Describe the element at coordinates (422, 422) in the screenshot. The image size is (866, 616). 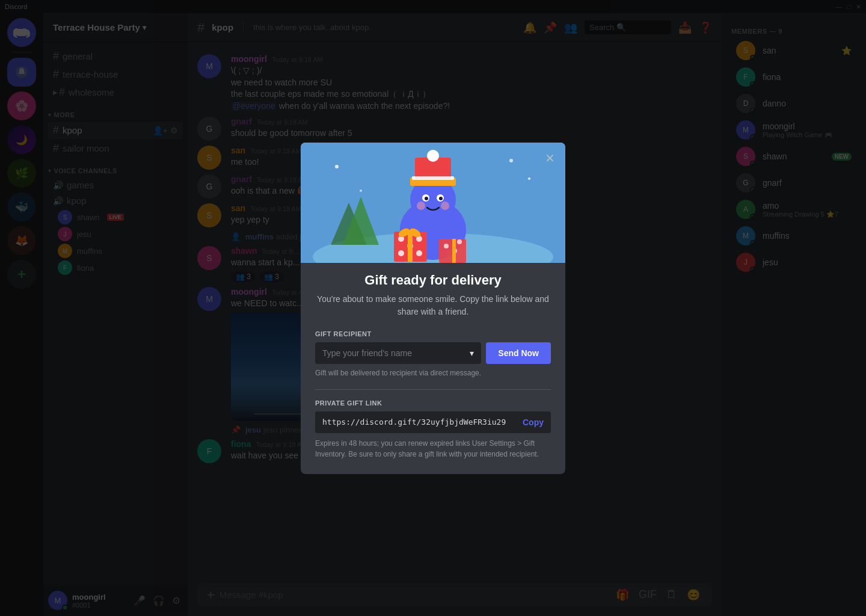
I see `gift-link-text: https://discord.gift/32uyfjbjdWeFR3iu29` at that location.